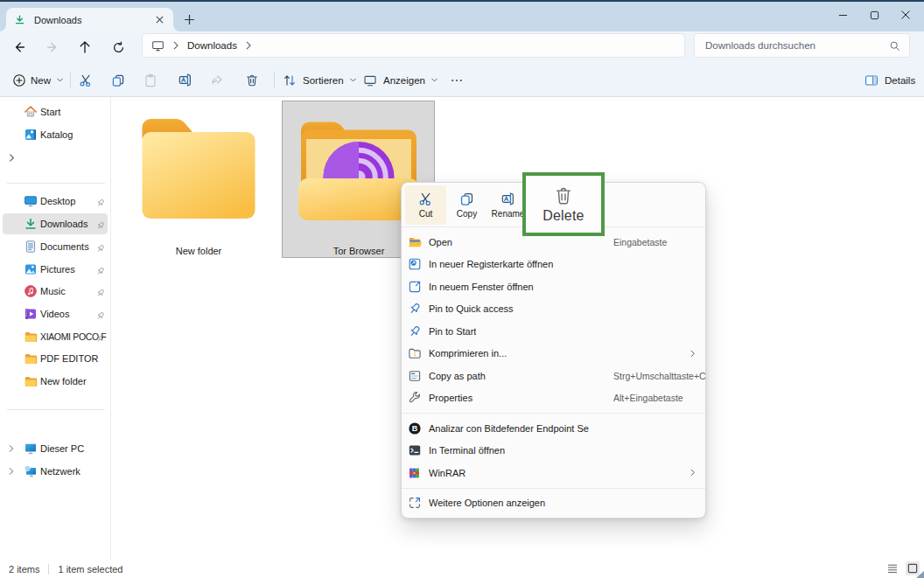 This screenshot has width=924, height=578. Describe the element at coordinates (457, 80) in the screenshot. I see `more-options-button` at that location.